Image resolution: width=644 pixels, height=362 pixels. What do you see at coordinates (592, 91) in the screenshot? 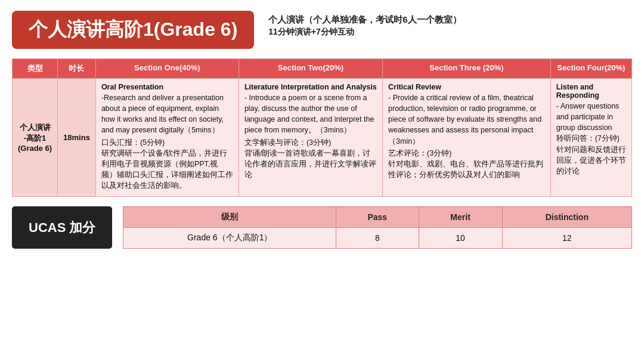
I see `s4-title: Listen and Responding` at bounding box center [592, 91].